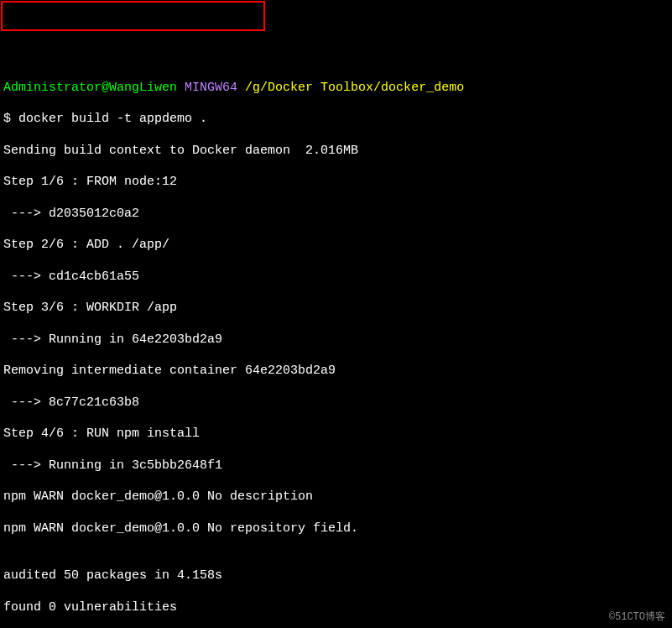 The height and width of the screenshot is (628, 672). What do you see at coordinates (336, 151) in the screenshot?
I see `output-line: Sending build context to Docker daemon 2…` at bounding box center [336, 151].